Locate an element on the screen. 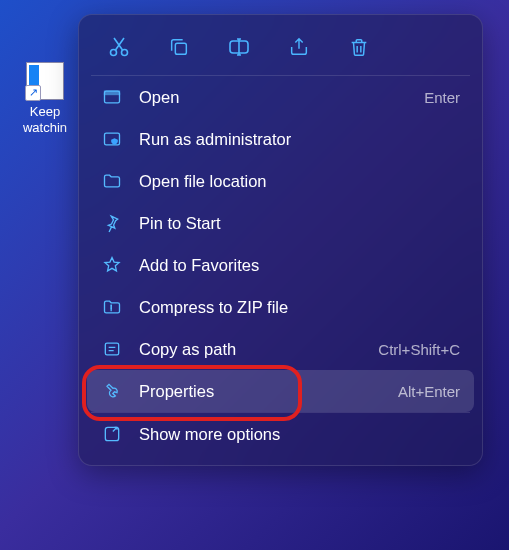 The height and width of the screenshot is (550, 509). menu-item-accel: Alt+Enter is located at coordinates (429, 392).